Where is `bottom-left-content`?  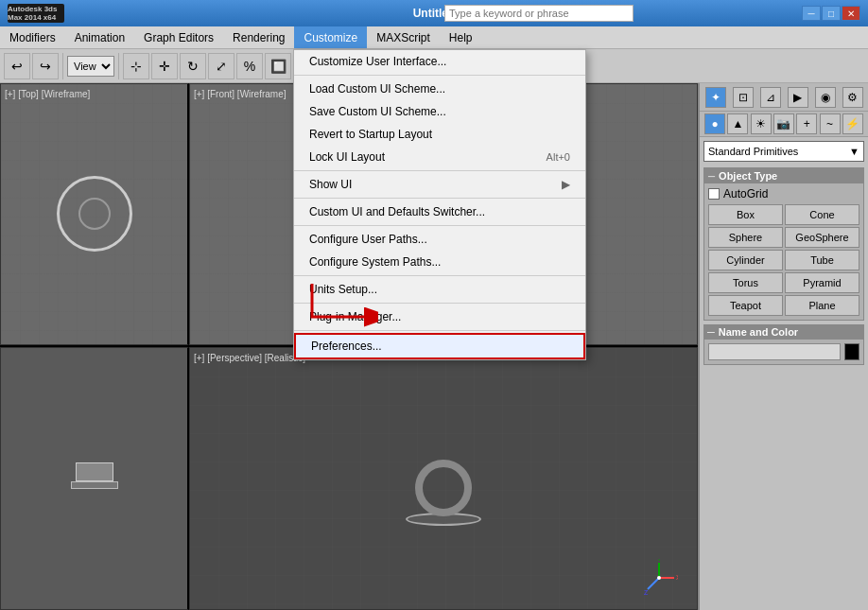 bottom-left-content is located at coordinates (95, 479).